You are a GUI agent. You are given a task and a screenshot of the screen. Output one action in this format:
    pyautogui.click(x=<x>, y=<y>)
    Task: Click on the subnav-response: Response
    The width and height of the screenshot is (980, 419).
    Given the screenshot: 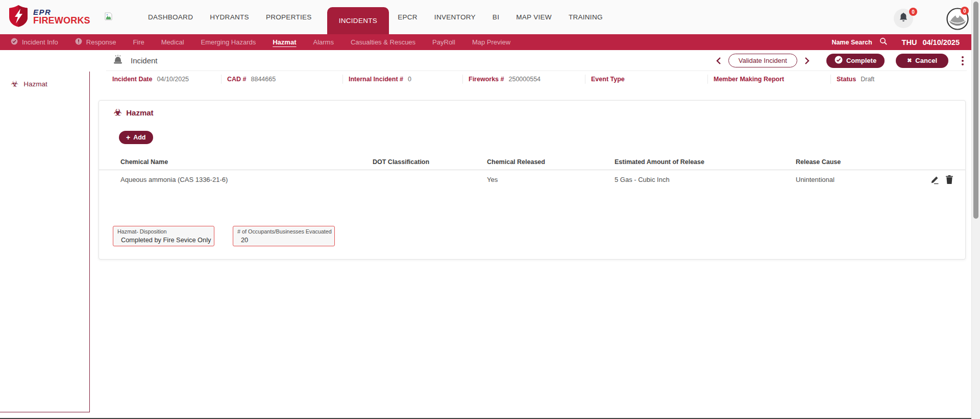 What is the action you would take?
    pyautogui.click(x=96, y=42)
    